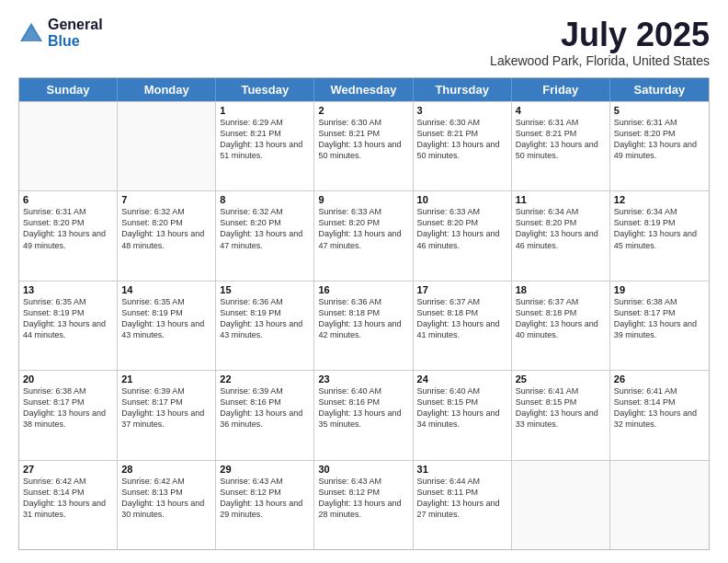 This screenshot has height=563, width=728. I want to click on calendar-cell: 8Sunrise: 6:32 AM Sunset: 8:20 PM Daylig…, so click(265, 236).